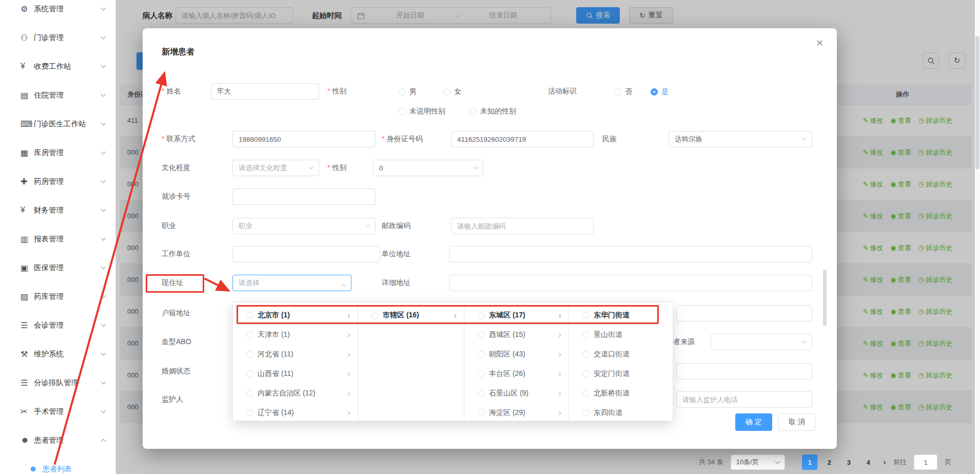  I want to click on sidebar-item: ¥ 财务管理, so click(57, 210).